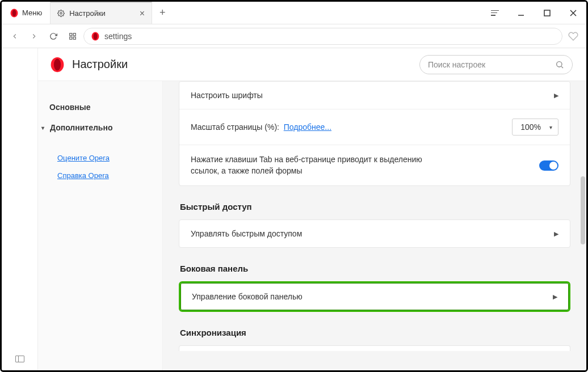 The height and width of the screenshot is (372, 588). I want to click on back-button, so click(15, 36).